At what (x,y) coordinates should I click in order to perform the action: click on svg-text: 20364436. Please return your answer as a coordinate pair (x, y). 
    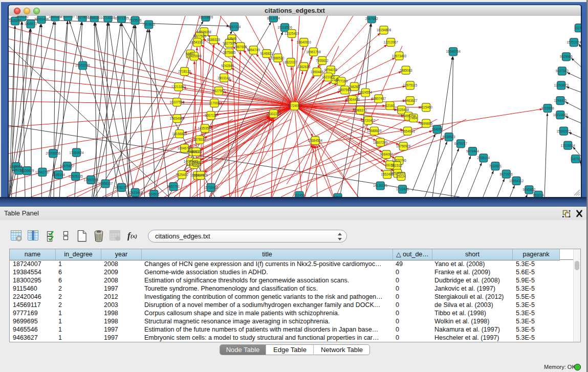
    Looking at the image, I should click on (353, 99).